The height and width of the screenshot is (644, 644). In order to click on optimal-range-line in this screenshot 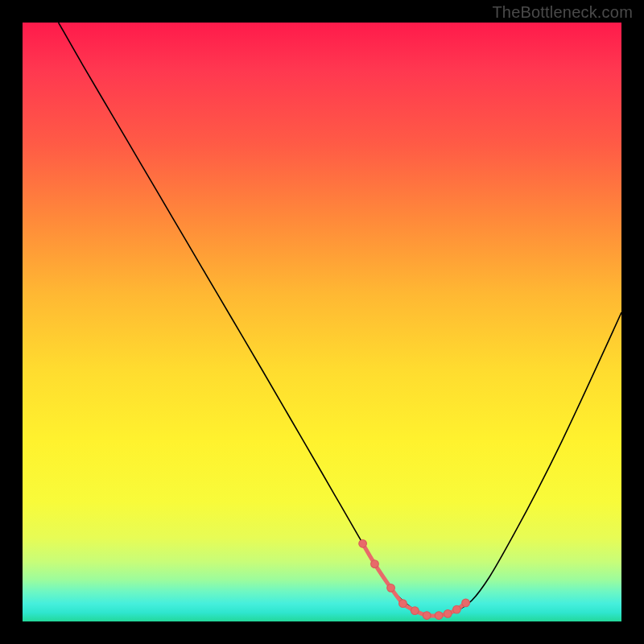, I will do `click(415, 580)`.